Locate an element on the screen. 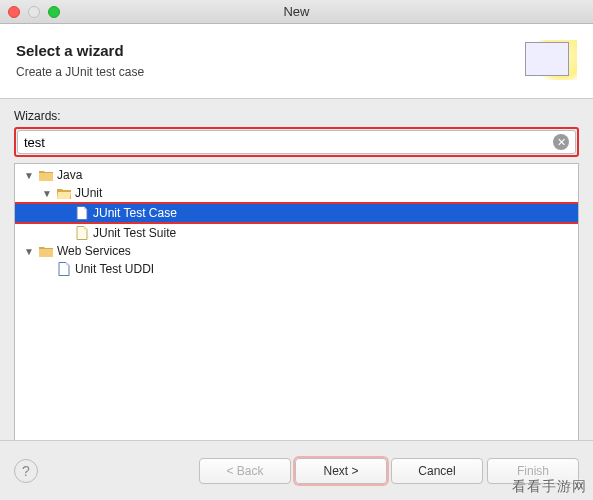 This screenshot has height=500, width=593. watermark-text: 看看手游网 is located at coordinates (550, 487).